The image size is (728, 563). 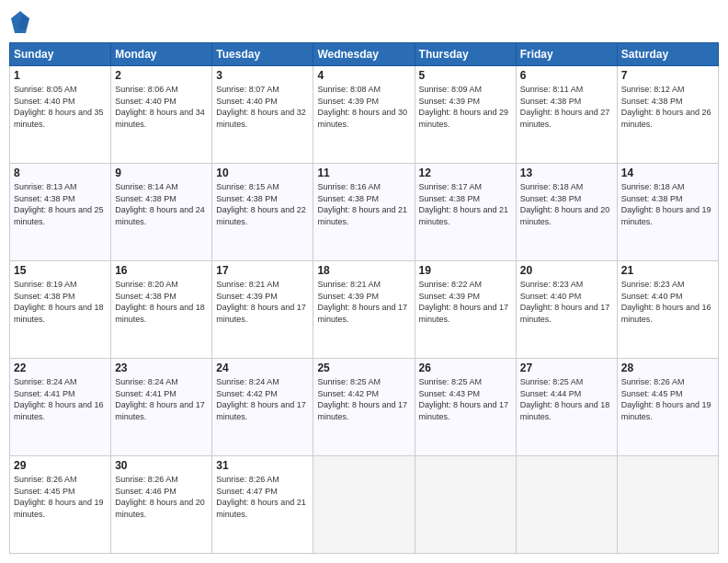 What do you see at coordinates (566, 107) in the screenshot?
I see `day-info: Sunrise: 8:11 AMSunset: 4:38 PMDaylight:…` at bounding box center [566, 107].